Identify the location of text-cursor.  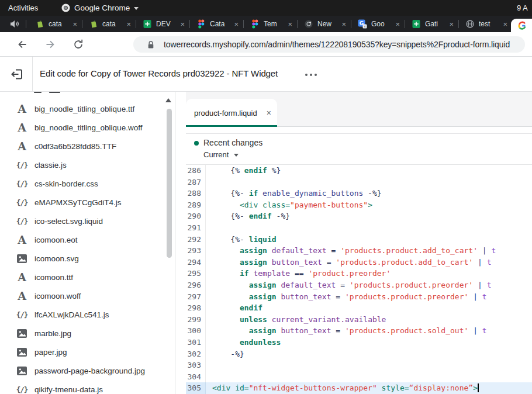
(478, 388).